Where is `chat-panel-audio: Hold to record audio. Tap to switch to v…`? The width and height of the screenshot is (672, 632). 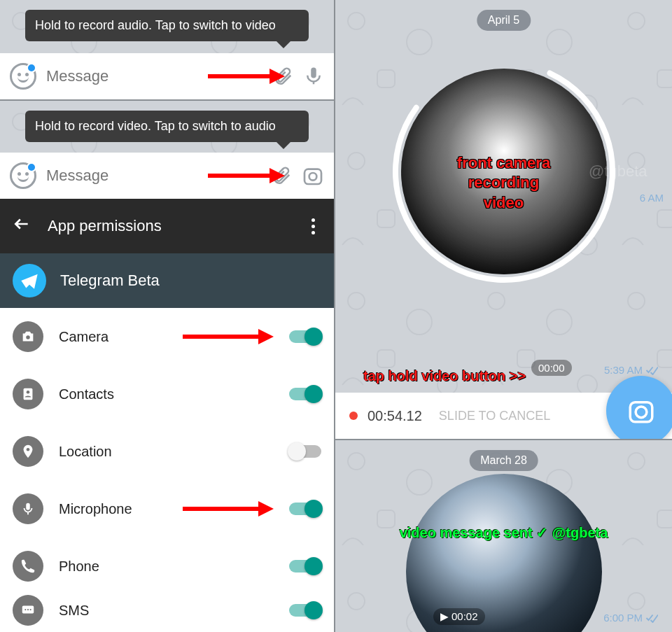 chat-panel-audio: Hold to record audio. Tap to switch to v… is located at coordinates (167, 50).